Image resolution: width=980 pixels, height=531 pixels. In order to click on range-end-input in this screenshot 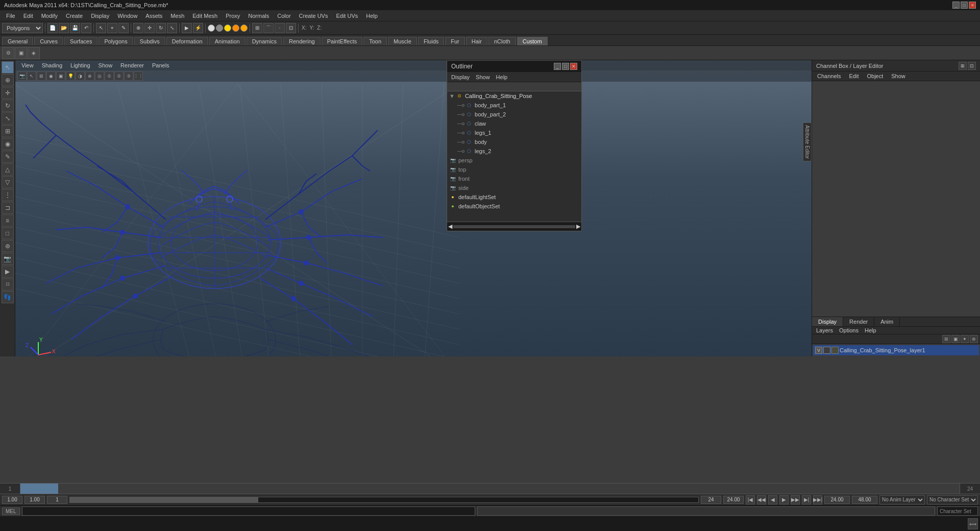, I will do `click(733, 500)`.